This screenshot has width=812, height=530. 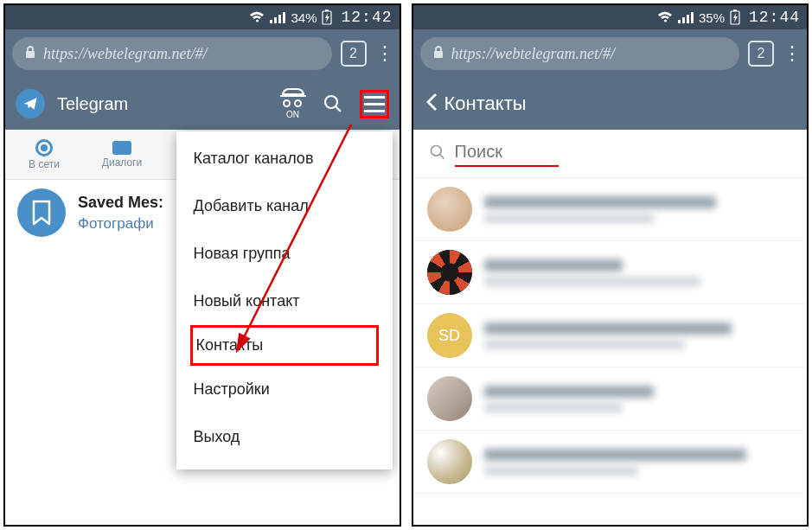 I want to click on chat-subtitle: Фотографи, so click(x=121, y=224).